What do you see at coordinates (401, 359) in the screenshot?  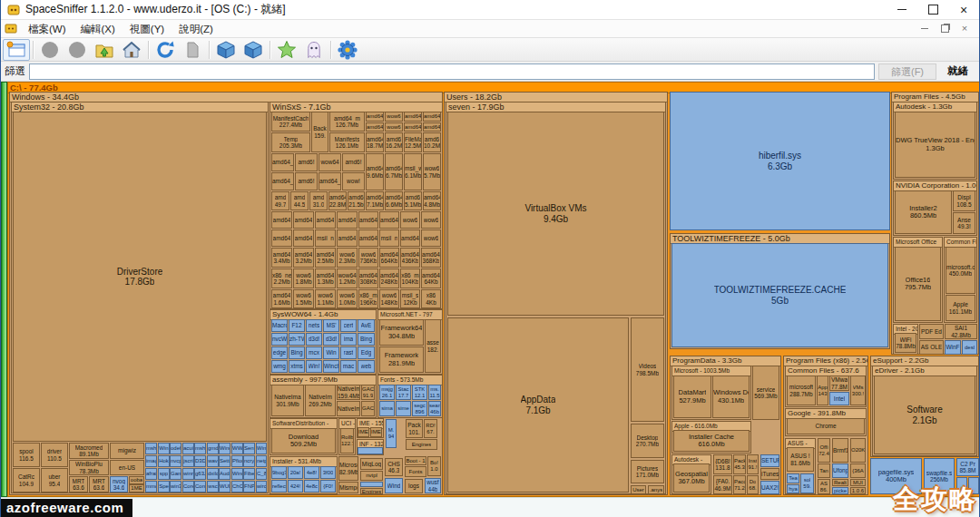 I see `treemap-folder-leaf: Framework281.9Mb` at bounding box center [401, 359].